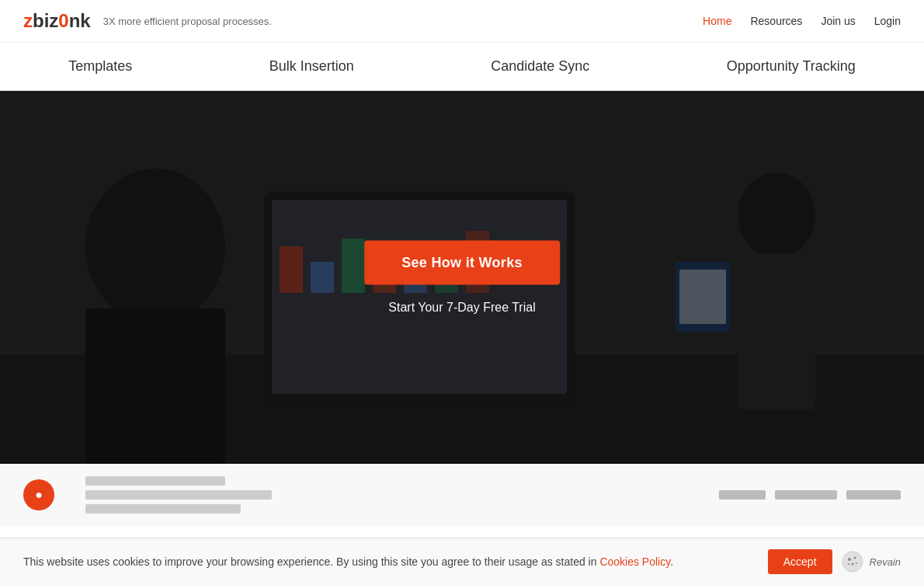 The height and width of the screenshot is (585, 924). What do you see at coordinates (64, 20) in the screenshot?
I see `logo-accent: 0` at bounding box center [64, 20].